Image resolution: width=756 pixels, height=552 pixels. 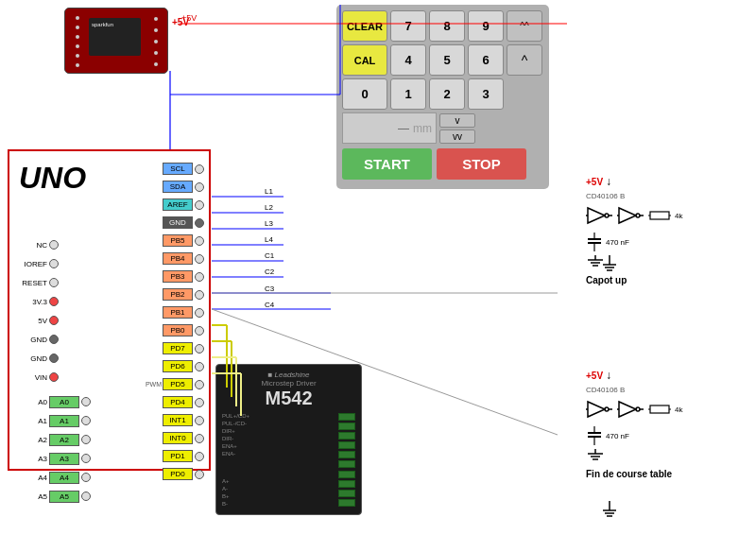 I want to click on key-0: 0, so click(x=365, y=95).